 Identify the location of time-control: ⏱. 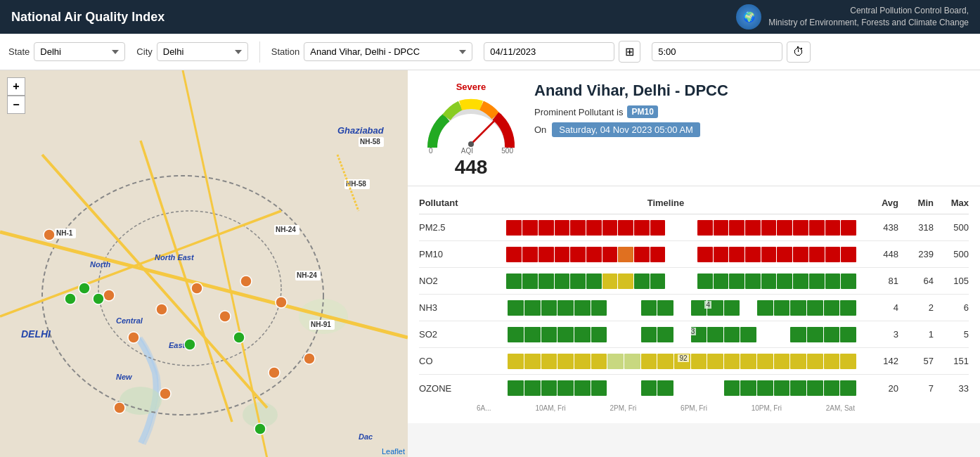
(731, 52).